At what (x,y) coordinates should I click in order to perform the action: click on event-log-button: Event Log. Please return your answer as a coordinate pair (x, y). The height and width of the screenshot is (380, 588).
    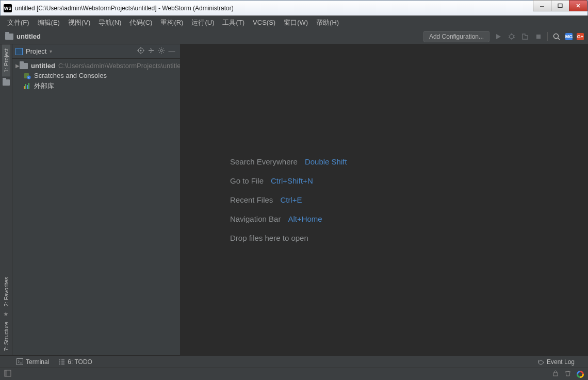
    Looking at the image, I should click on (556, 362).